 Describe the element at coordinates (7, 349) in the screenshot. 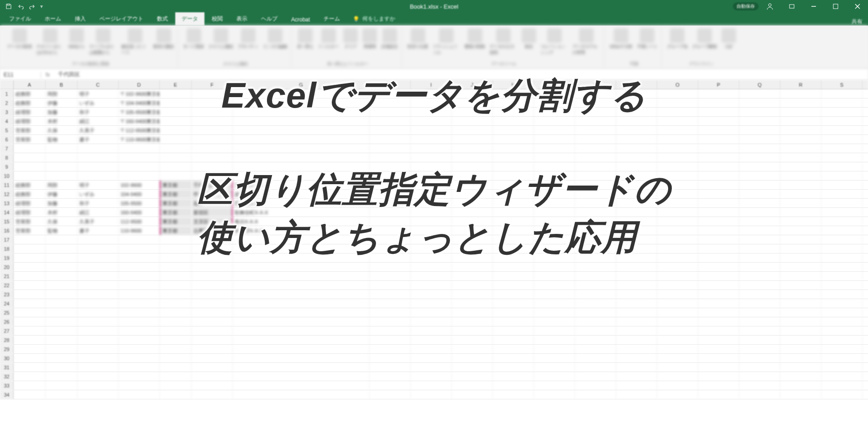

I see `row-number: 29` at that location.